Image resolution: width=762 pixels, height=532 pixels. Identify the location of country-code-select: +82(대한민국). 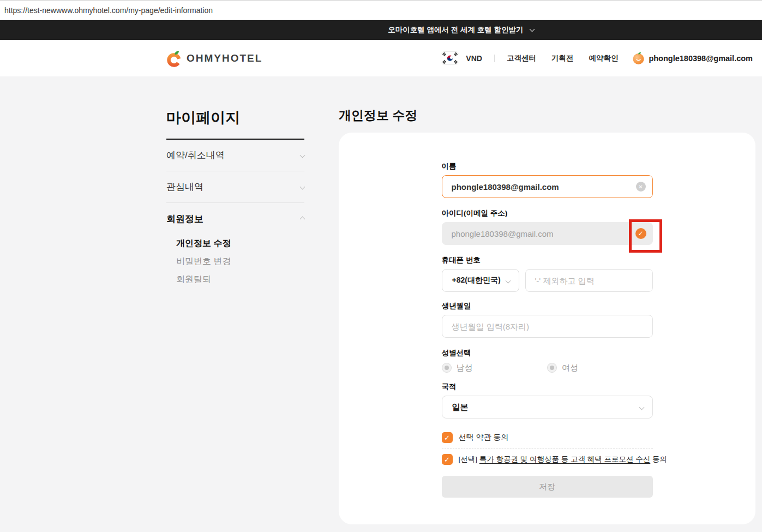
(481, 280).